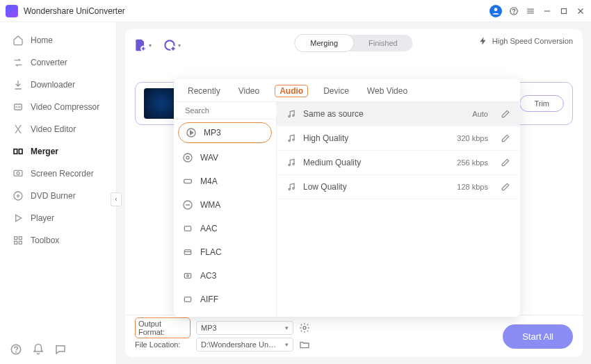  What do you see at coordinates (305, 328) in the screenshot?
I see `settings-icon` at bounding box center [305, 328].